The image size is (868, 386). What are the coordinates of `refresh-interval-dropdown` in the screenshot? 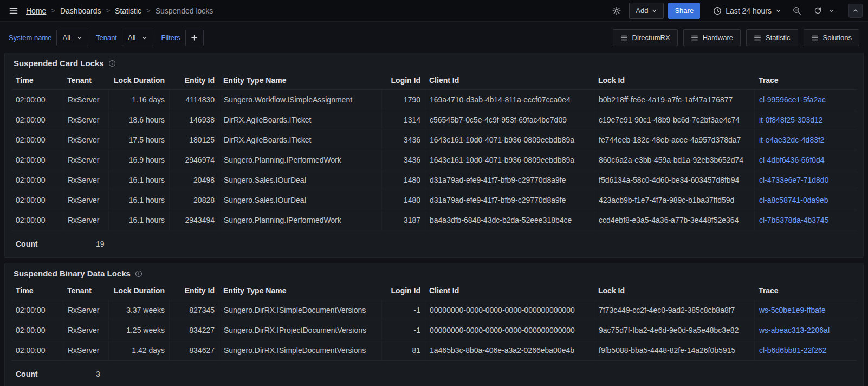 It's located at (831, 11).